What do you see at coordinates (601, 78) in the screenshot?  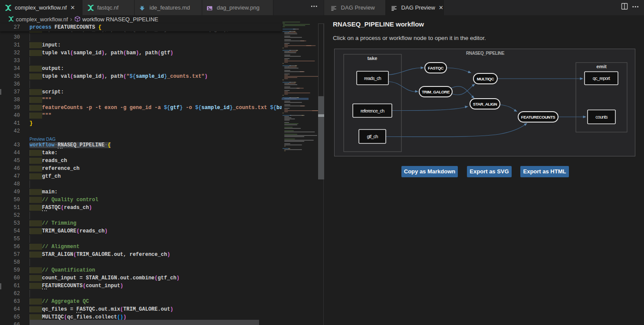 I see `svg-text: qc_report` at bounding box center [601, 78].